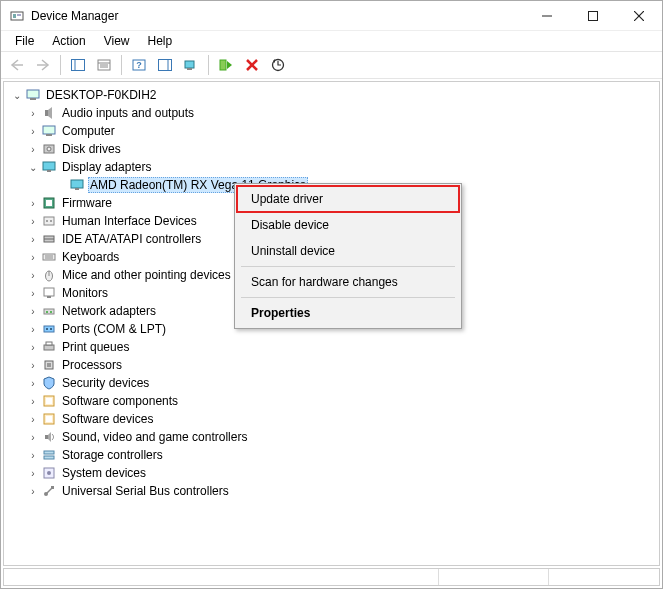 Image resolution: width=663 pixels, height=589 pixels. Describe the element at coordinates (547, 16) in the screenshot. I see `minimize-button` at that location.